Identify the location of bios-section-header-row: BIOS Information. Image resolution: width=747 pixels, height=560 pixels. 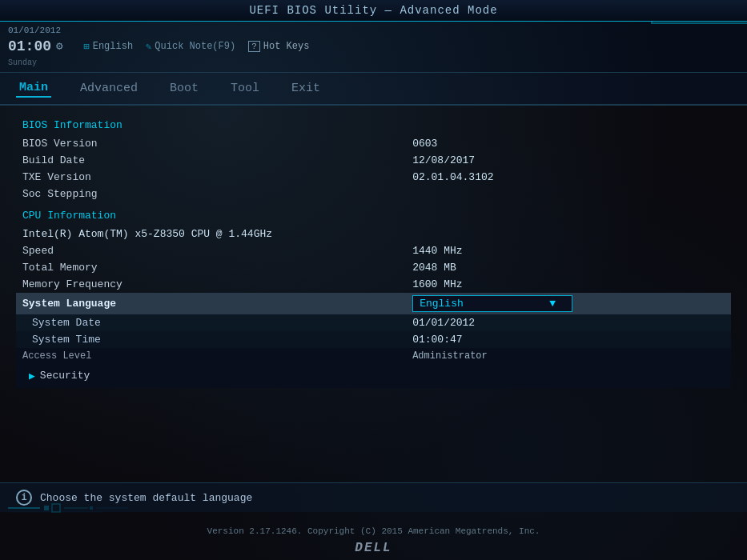
(373, 123).